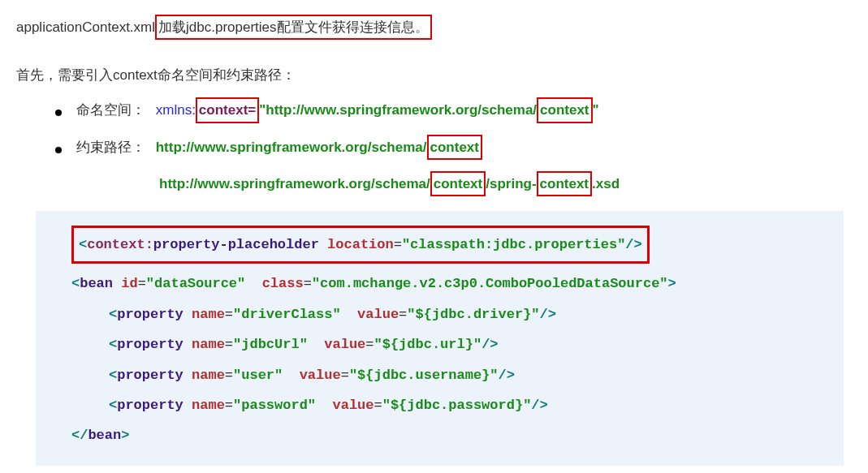 Image resolution: width=868 pixels, height=473 pixels. Describe the element at coordinates (434, 110) in the screenshot. I see `bullet-namespace: 命名空间： xmlns:context="http://www.springfr…` at that location.